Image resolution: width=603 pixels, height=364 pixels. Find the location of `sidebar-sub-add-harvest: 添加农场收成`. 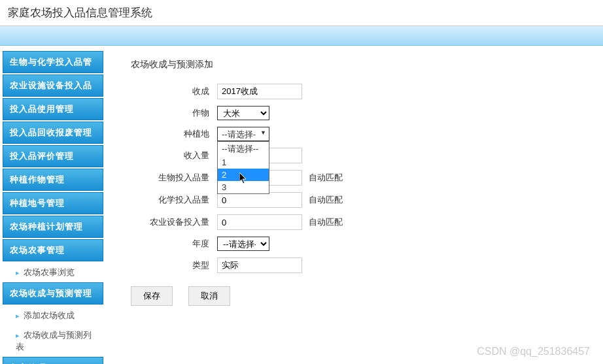

sidebar-sub-add-harvest: 添加农场收成 is located at coordinates (53, 316).